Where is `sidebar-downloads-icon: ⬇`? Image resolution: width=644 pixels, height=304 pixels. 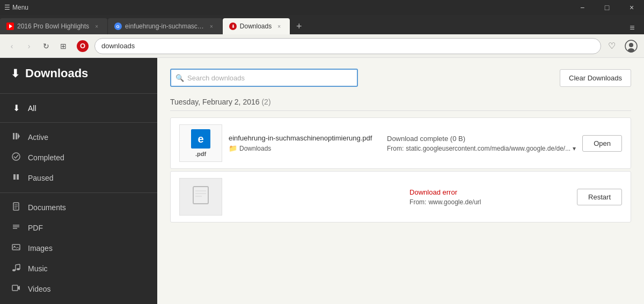 sidebar-downloads-icon: ⬇ is located at coordinates (15, 73).